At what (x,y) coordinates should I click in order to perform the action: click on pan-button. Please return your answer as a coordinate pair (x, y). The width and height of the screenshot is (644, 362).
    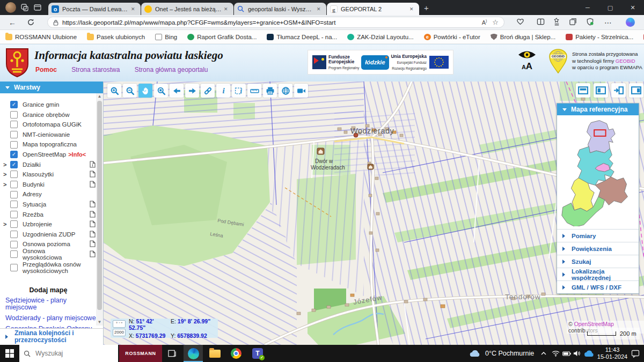
    Looking at the image, I should click on (145, 91).